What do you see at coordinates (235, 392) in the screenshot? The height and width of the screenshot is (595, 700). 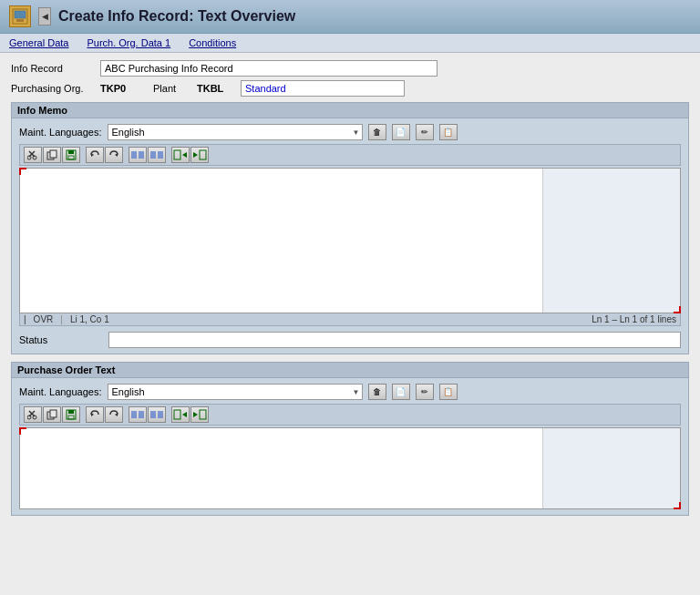 I see `po-language-dropdown: English ▼` at bounding box center [235, 392].